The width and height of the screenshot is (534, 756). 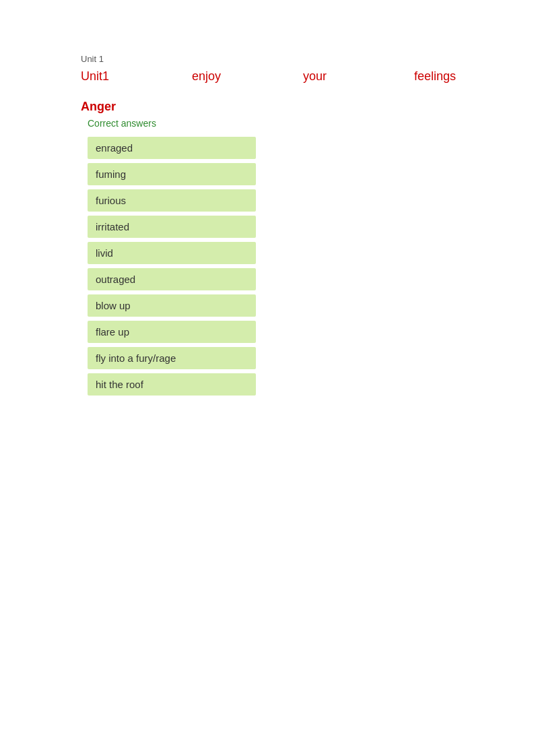 I want to click on answer-fly-into-fury: fly into a fury/rage, so click(x=172, y=358).